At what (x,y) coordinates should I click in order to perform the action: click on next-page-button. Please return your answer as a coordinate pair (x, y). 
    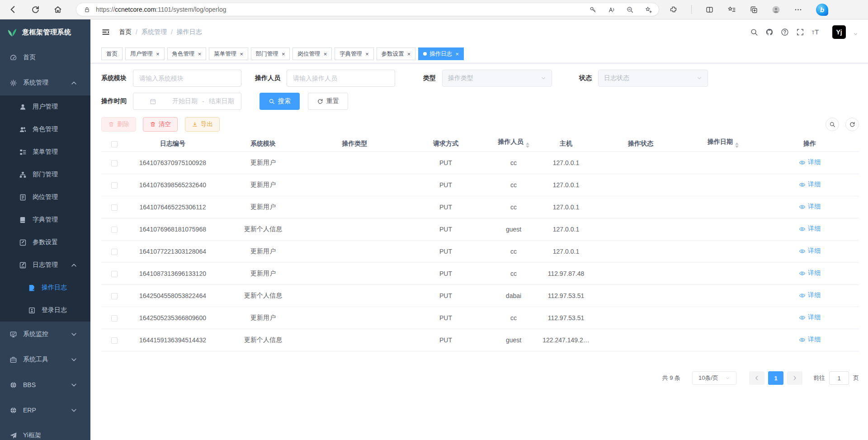
    Looking at the image, I should click on (795, 378).